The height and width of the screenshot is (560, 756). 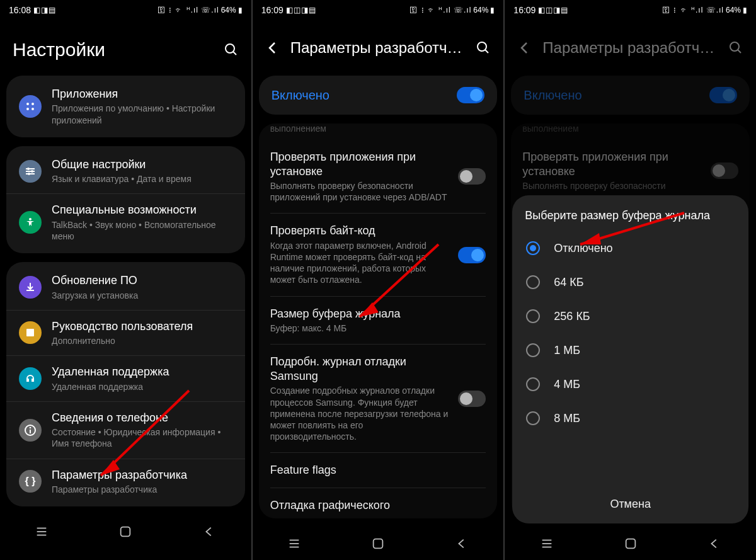 What do you see at coordinates (45, 10) in the screenshot?
I see `status-app-icons: ◧◨▤` at bounding box center [45, 10].